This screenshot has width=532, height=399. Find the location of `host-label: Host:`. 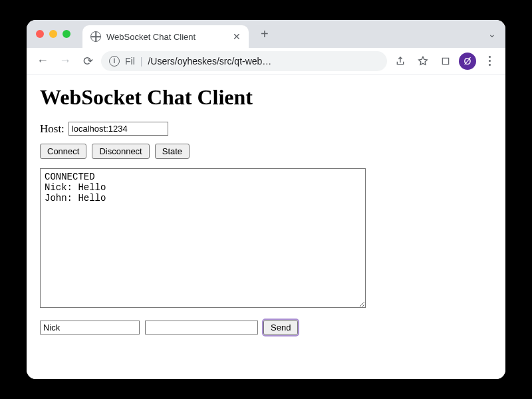

host-label: Host: is located at coordinates (52, 129).